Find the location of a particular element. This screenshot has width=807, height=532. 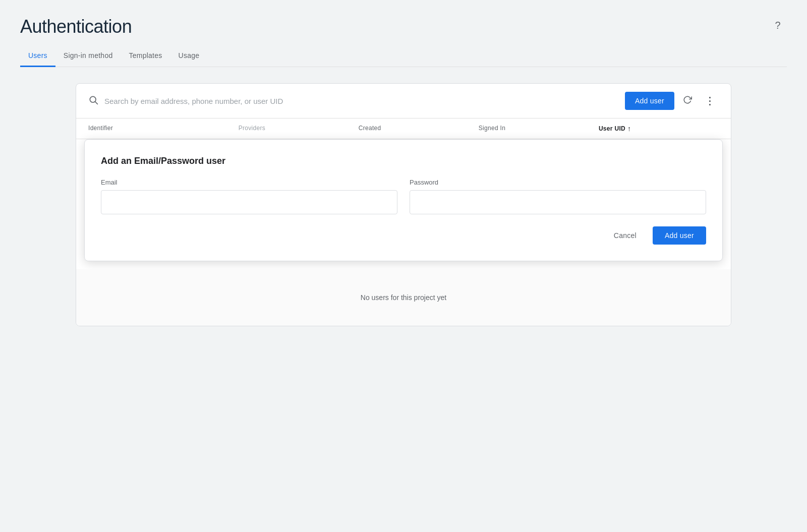

search-input is located at coordinates (362, 101).